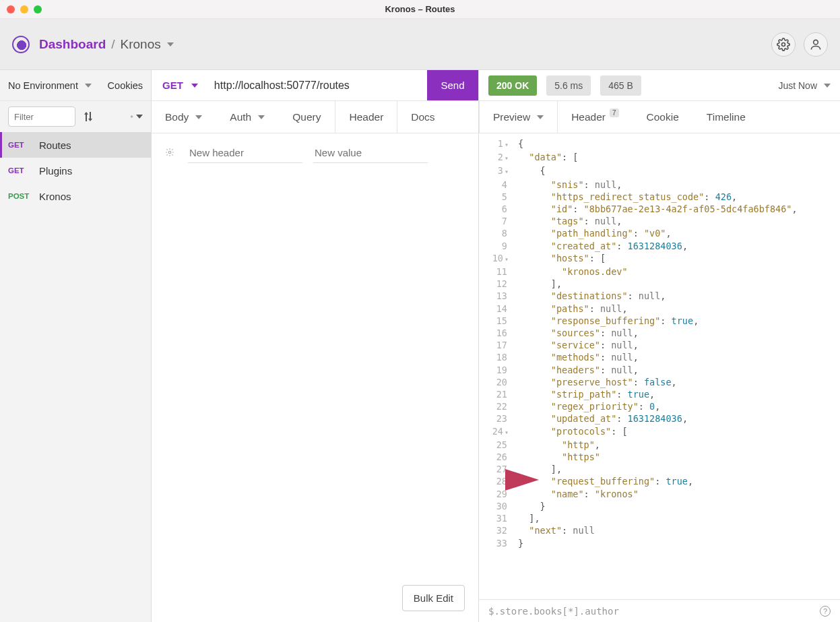  I want to click on code-line: 11 "kronos.dev", so click(659, 272).